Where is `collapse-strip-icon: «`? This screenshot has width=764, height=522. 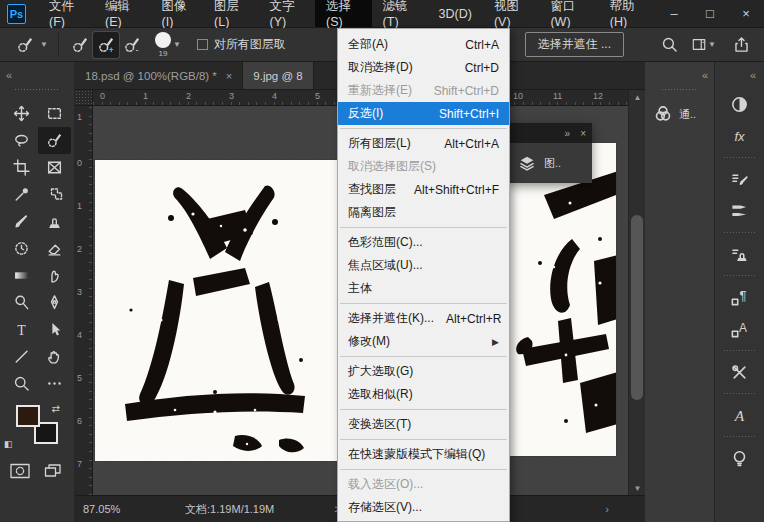
collapse-strip-icon: « is located at coordinates (753, 75).